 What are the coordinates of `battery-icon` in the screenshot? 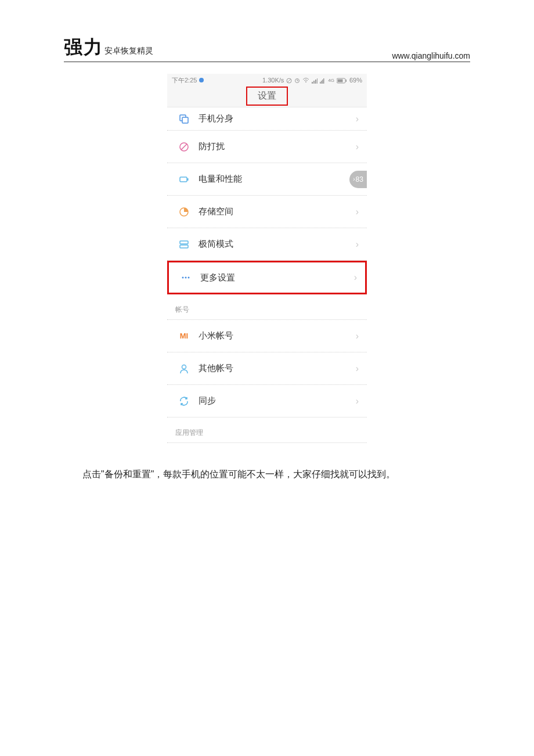 It's located at (342, 80).